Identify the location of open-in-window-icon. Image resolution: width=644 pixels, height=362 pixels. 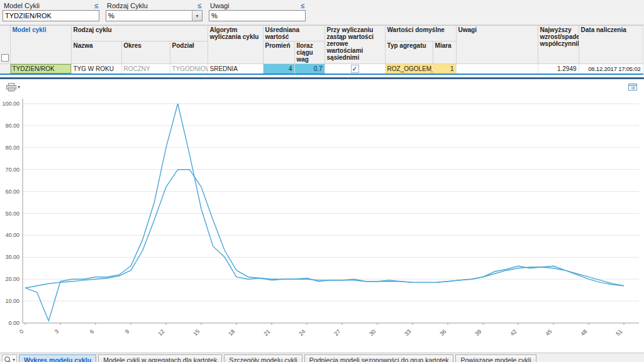
(633, 87).